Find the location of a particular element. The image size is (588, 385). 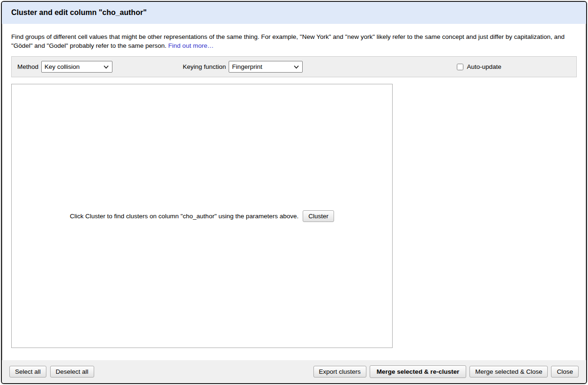

keying-function-select: Fingerprint is located at coordinates (266, 67).